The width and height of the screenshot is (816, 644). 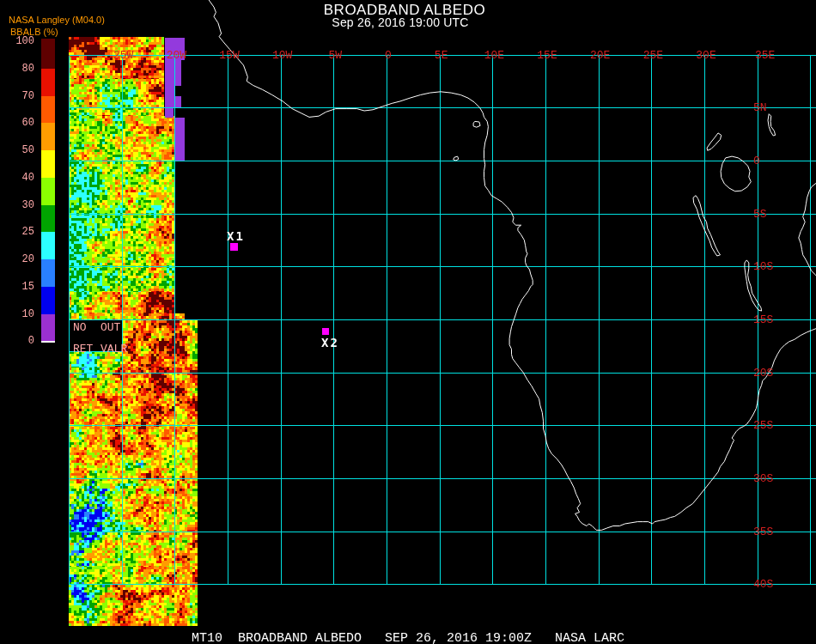 What do you see at coordinates (177, 55) in the screenshot?
I see `lon-tick-label: 20W` at bounding box center [177, 55].